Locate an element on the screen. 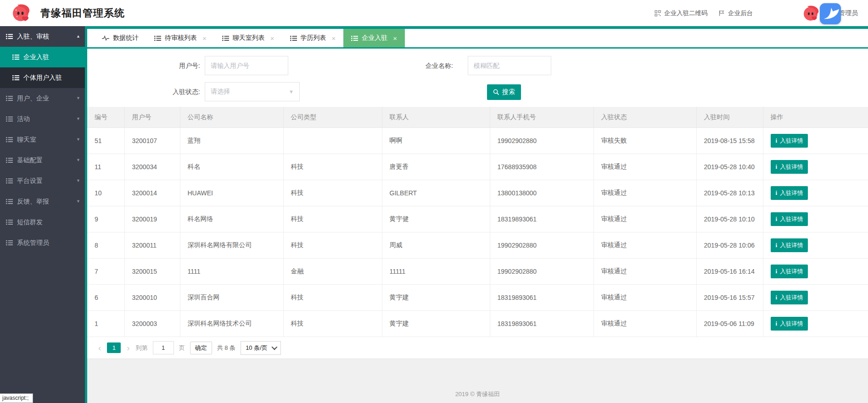 The width and height of the screenshot is (868, 403). table-cell: 2019-05-28 10:06 is located at coordinates (730, 246).